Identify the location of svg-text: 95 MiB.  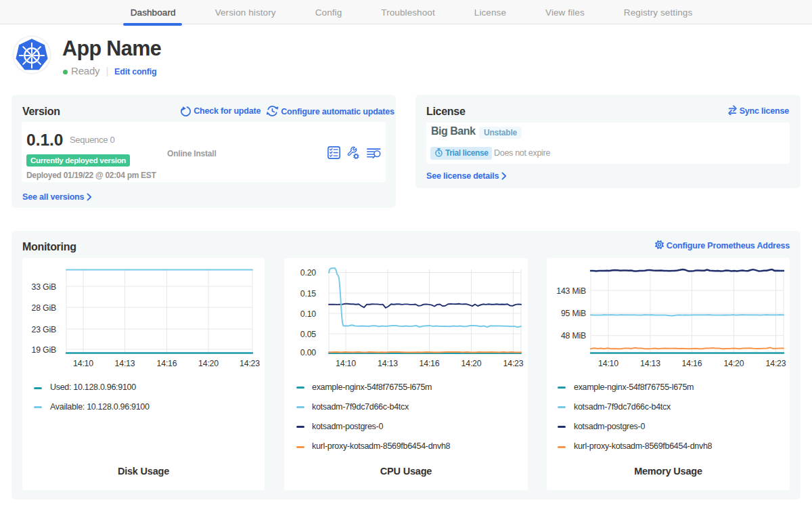
(574, 313).